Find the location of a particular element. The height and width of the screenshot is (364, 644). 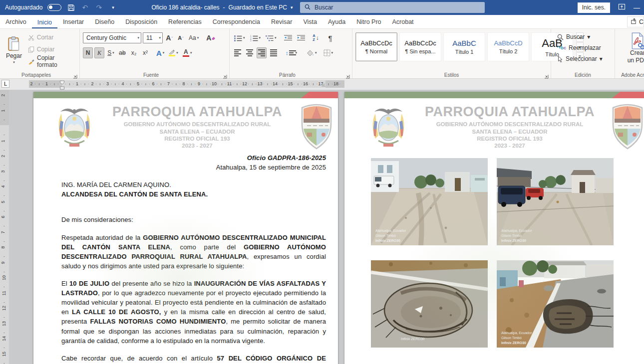

ribbon-tab-referencias: Referencias is located at coordinates (185, 22).